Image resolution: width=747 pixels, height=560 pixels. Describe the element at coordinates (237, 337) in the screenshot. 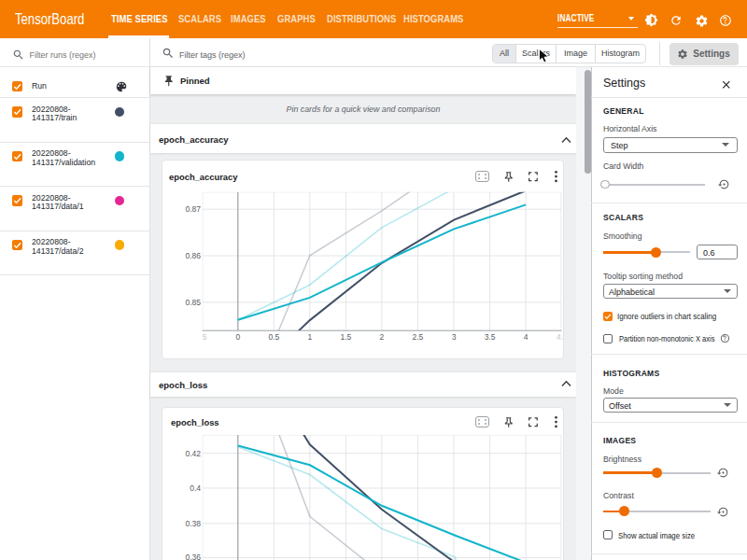

I see `svg-text: 0` at that location.